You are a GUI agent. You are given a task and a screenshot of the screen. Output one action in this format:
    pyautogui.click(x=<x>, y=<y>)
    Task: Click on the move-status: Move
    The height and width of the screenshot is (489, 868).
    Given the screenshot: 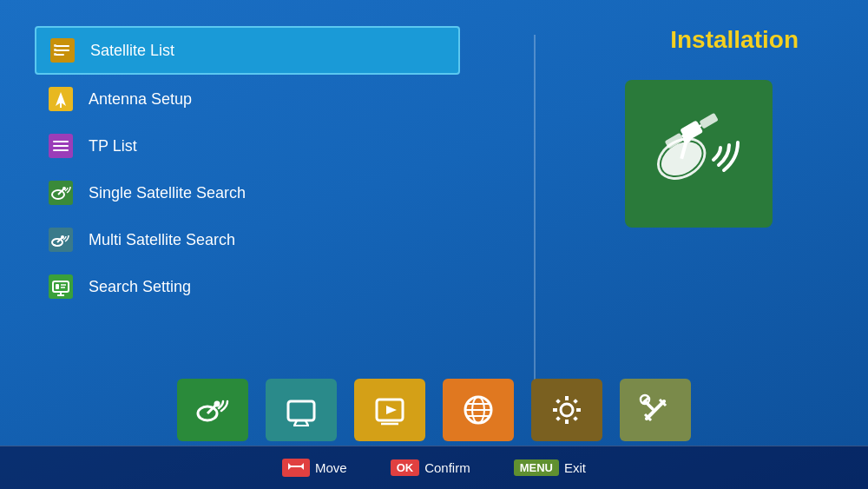 What is the action you would take?
    pyautogui.click(x=314, y=467)
    